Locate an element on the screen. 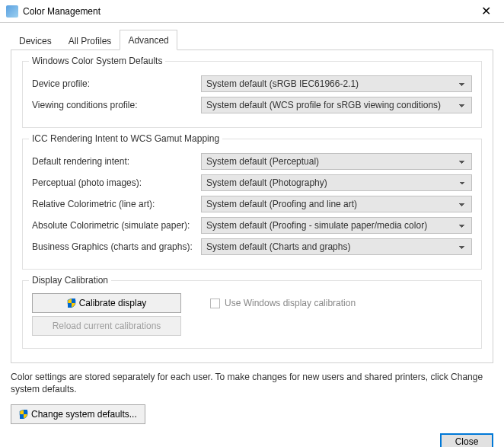  app-icon is located at coordinates (12, 11).